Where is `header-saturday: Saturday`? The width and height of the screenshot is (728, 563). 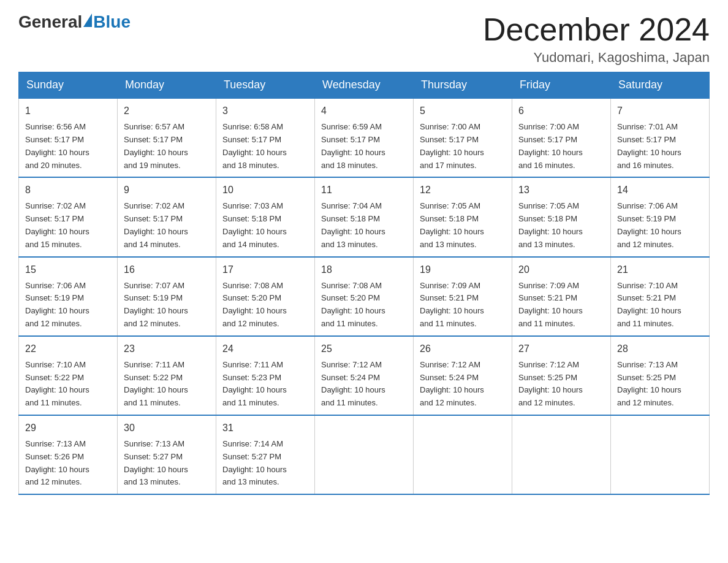
header-saturday: Saturday is located at coordinates (661, 86).